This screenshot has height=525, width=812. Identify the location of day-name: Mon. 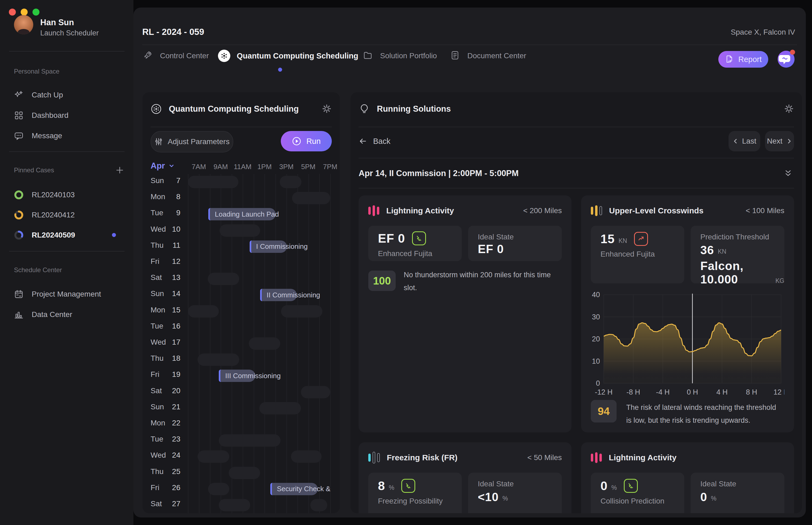
(158, 310).